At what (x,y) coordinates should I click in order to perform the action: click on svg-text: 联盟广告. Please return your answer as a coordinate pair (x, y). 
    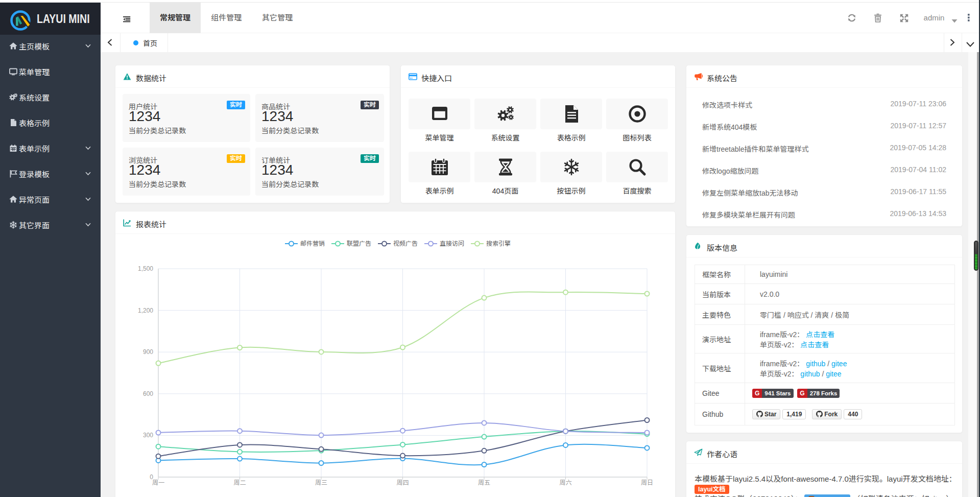
    Looking at the image, I should click on (359, 244).